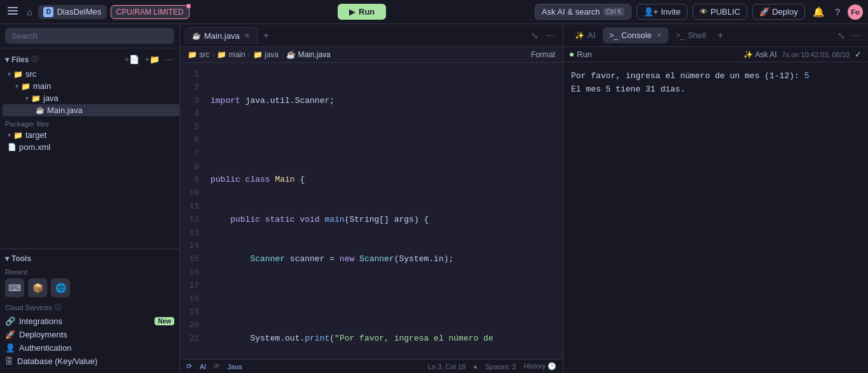  What do you see at coordinates (152, 60) in the screenshot?
I see `new-folder-button: +📁` at bounding box center [152, 60].